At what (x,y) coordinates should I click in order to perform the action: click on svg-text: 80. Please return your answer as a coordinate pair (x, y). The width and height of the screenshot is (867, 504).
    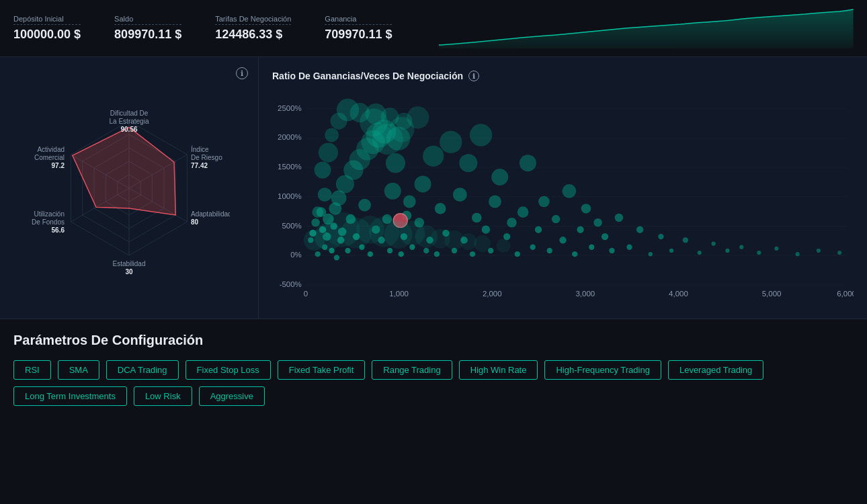
    Looking at the image, I should click on (195, 222).